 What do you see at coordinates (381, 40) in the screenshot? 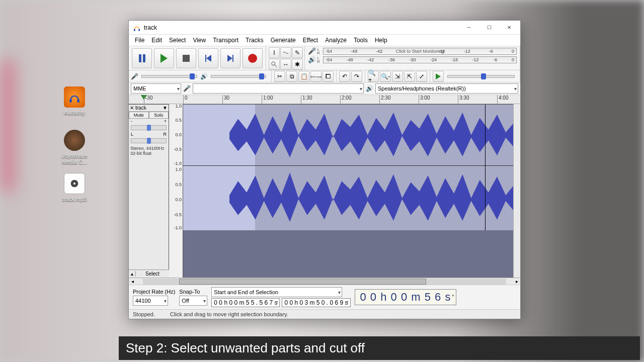
I see `menu-help: Help` at bounding box center [381, 40].